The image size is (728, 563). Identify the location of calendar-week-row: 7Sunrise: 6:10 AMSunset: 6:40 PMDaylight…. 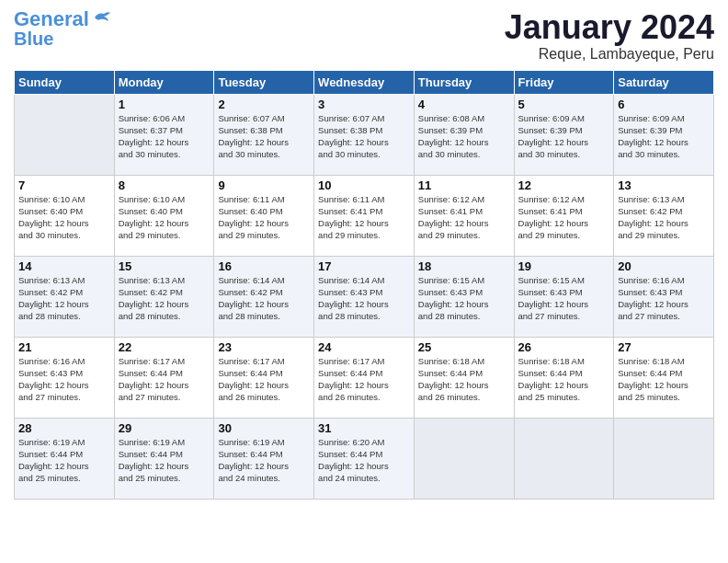
(364, 215).